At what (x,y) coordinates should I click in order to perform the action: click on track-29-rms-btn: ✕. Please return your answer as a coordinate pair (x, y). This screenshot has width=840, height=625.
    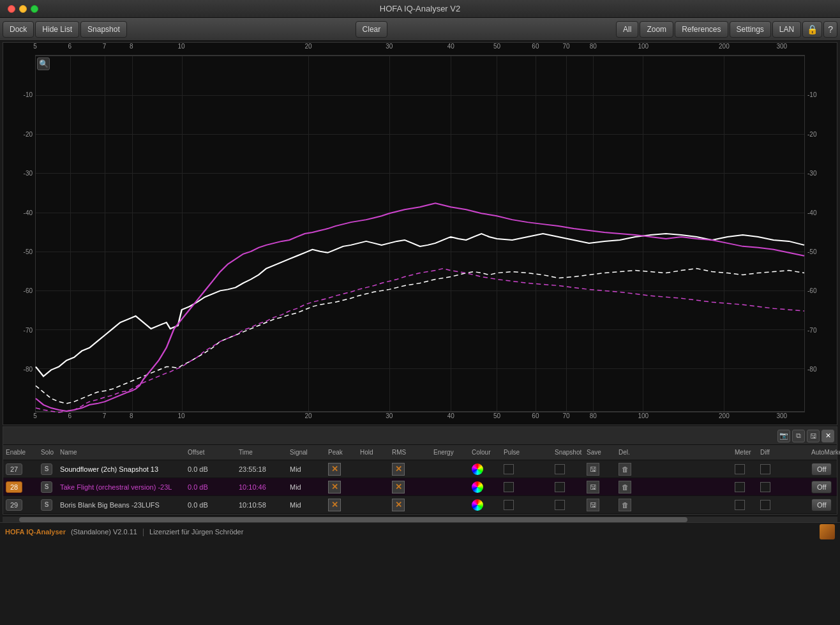
    Looking at the image, I should click on (398, 505).